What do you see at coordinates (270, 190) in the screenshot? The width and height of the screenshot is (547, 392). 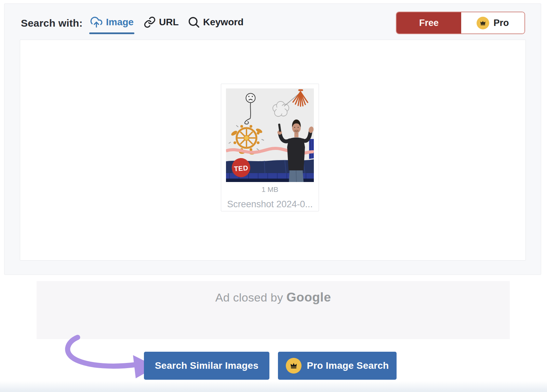 I see `file-size: 1 MB` at bounding box center [270, 190].